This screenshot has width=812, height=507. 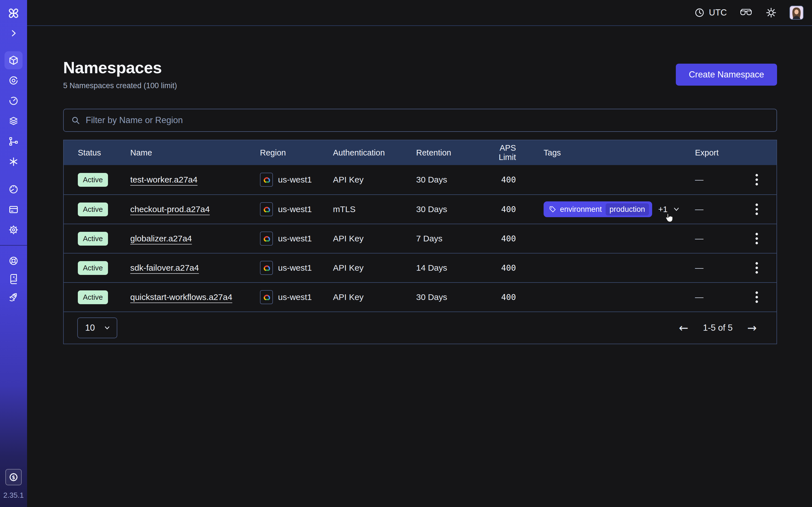 I want to click on user-avatar, so click(x=797, y=13).